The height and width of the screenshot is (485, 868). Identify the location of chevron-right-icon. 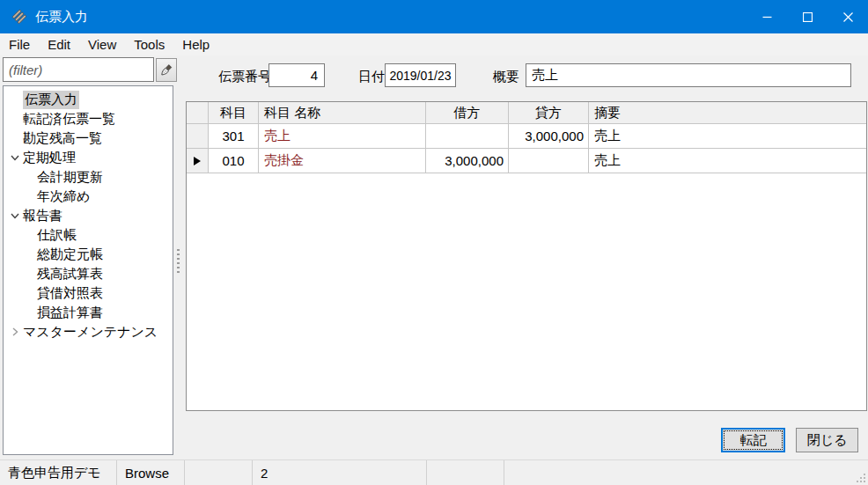
(14, 332).